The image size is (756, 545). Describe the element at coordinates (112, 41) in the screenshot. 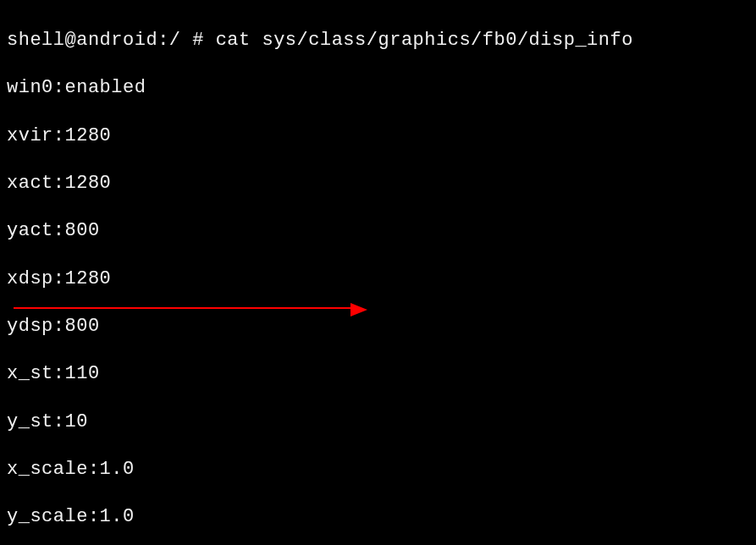

I see `shell-prompt: shell@android:/ #` at that location.